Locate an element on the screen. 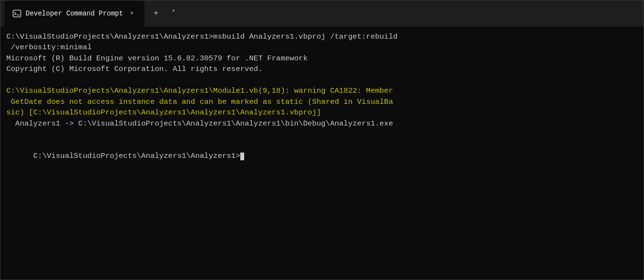  tab-actions: + ˅ is located at coordinates (165, 14).